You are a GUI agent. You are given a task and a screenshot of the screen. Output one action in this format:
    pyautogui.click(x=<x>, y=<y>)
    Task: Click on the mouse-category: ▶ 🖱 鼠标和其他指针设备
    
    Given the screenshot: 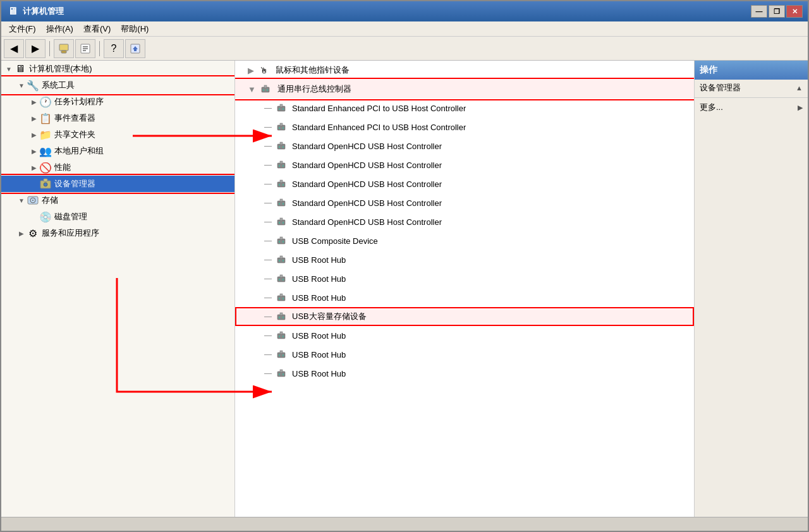 What is the action you would take?
    pyautogui.click(x=465, y=70)
    